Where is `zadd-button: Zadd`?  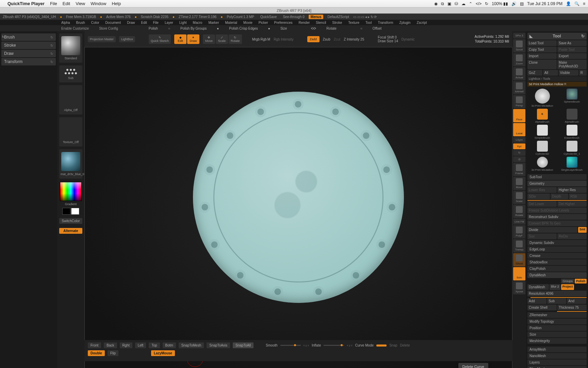
zadd-button: Zadd is located at coordinates (313, 39).